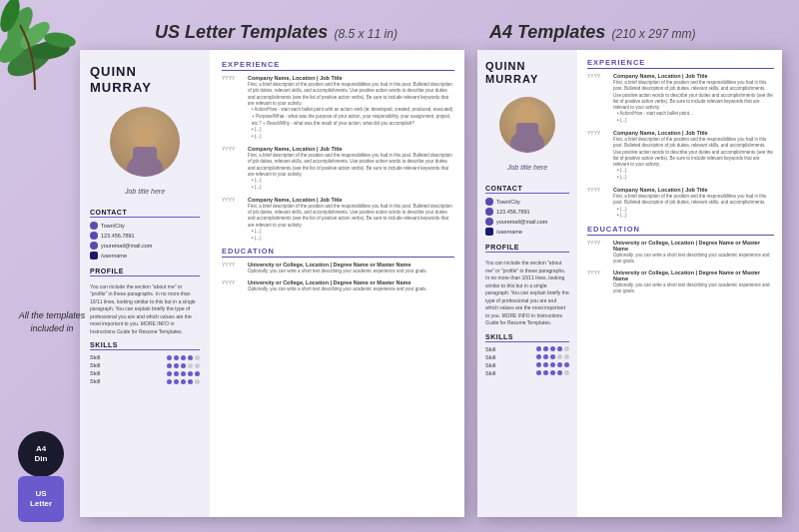  What do you see at coordinates (521, 222) in the screenshot?
I see `contact-email-text-right: youremail@mail.com` at bounding box center [521, 222].